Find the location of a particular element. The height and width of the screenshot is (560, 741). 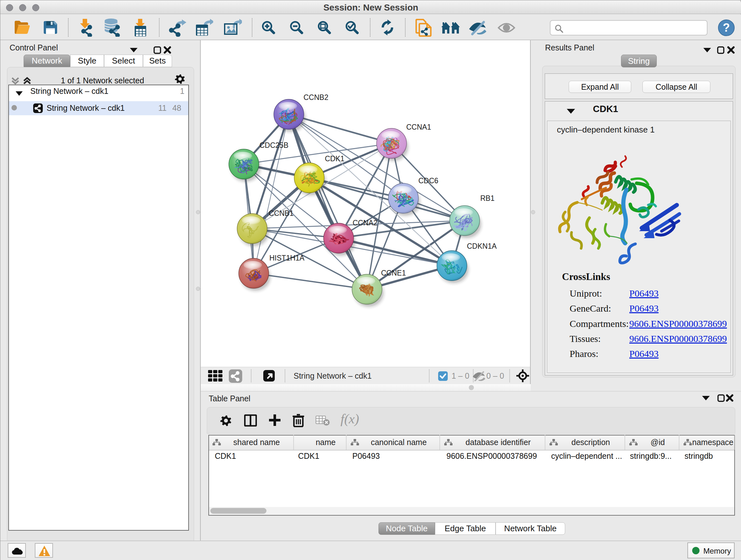

svg-text: RB1 is located at coordinates (488, 198).